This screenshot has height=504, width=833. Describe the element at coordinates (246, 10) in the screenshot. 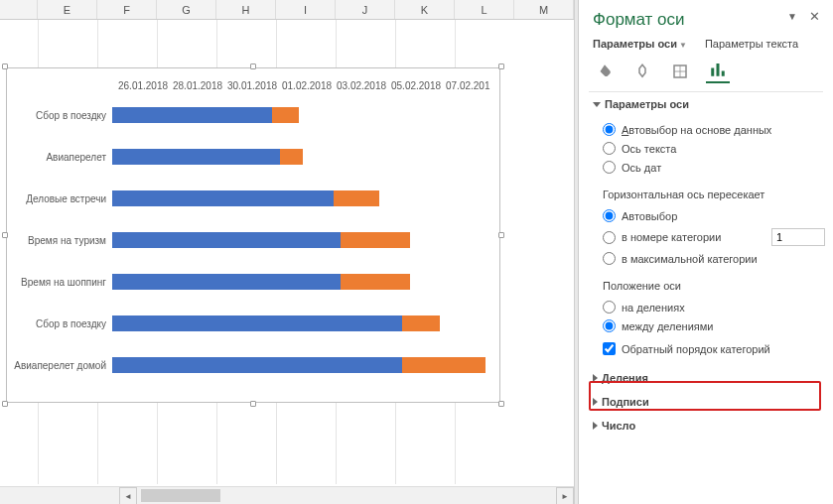

I see `col-header: H` at that location.